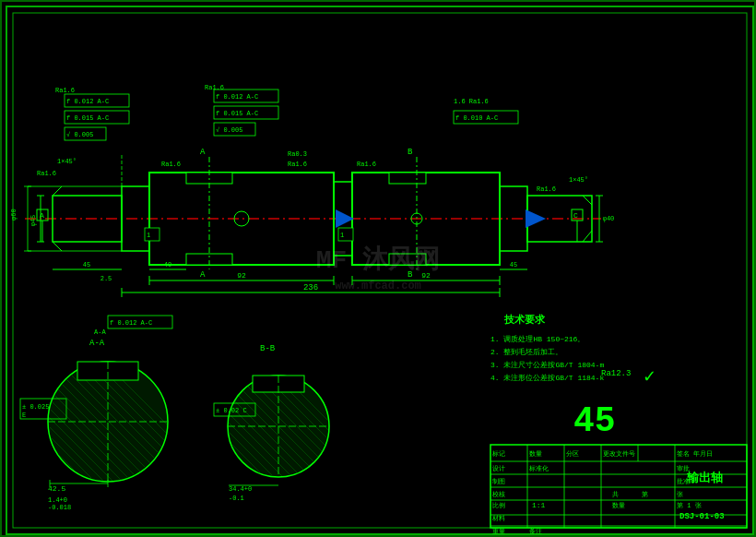  I want to click on svg-text: 34.4+0, so click(240, 489).